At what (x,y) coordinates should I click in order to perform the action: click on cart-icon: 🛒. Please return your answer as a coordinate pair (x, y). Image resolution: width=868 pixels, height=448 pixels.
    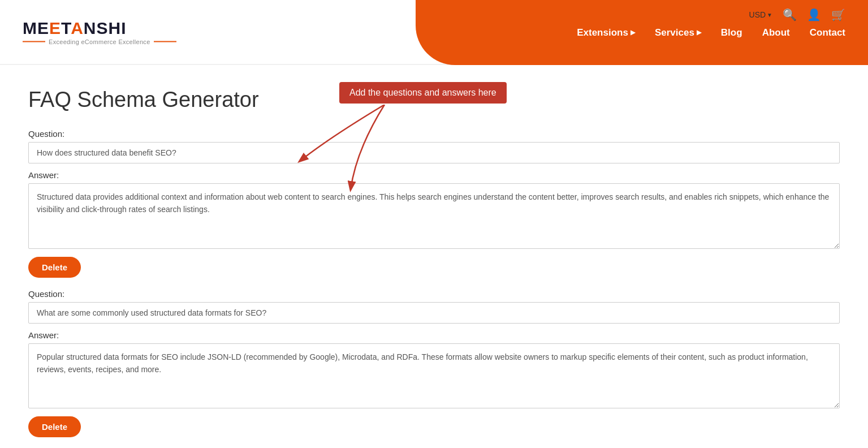
    Looking at the image, I should click on (838, 15).